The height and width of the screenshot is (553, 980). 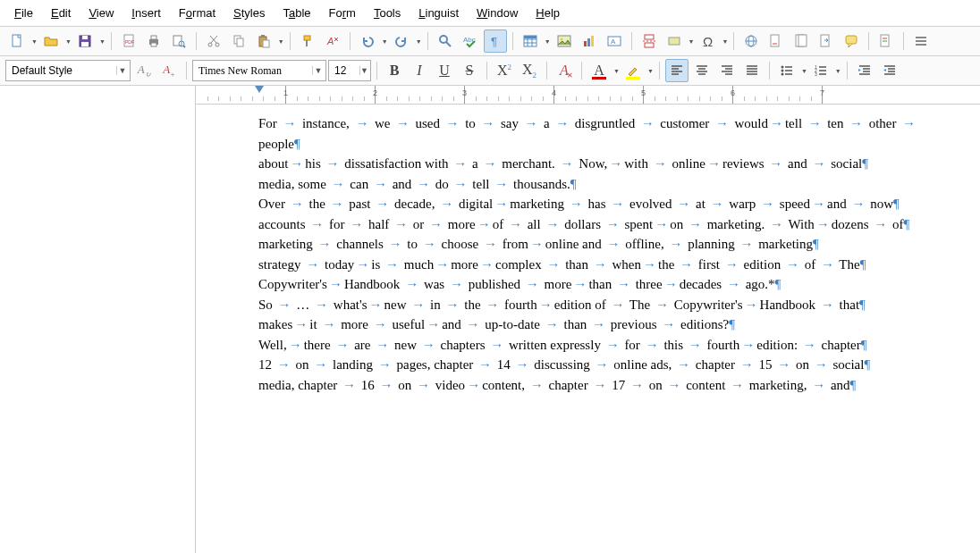 I want to click on insert-image-button, so click(x=564, y=41).